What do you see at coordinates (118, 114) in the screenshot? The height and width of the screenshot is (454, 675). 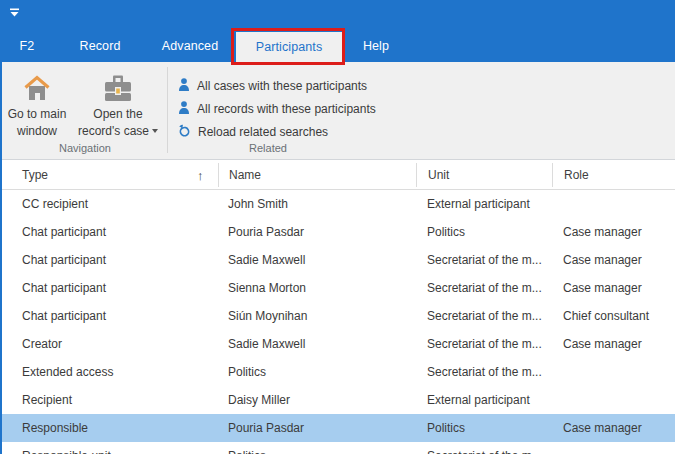 I see `open-records-case-label-line1: Open the` at bounding box center [118, 114].